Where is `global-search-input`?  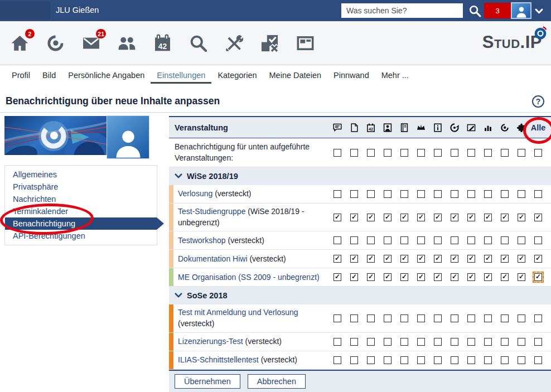 global-search-input is located at coordinates (402, 11).